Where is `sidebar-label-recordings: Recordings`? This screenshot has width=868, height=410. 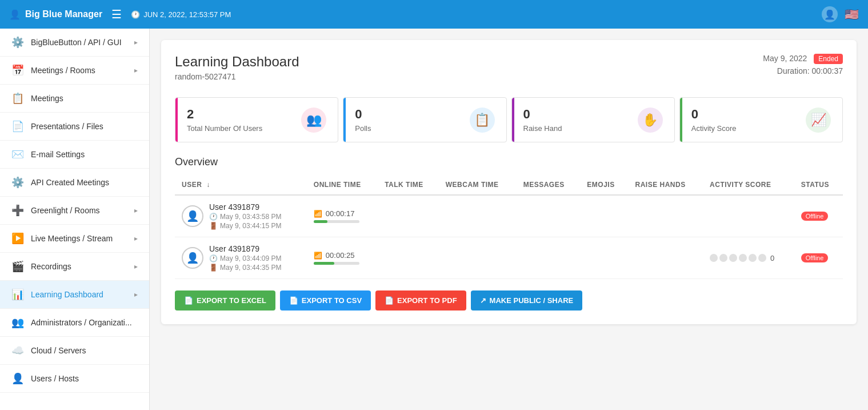
sidebar-label-recordings: Recordings is located at coordinates (51, 266).